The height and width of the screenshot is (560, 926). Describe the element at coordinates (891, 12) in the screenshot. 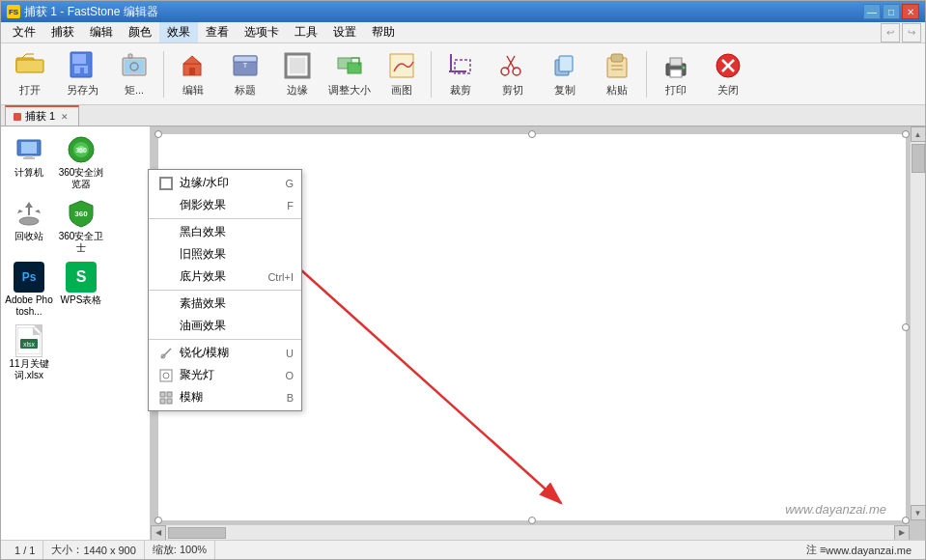

I see `maximize-button: □` at that location.